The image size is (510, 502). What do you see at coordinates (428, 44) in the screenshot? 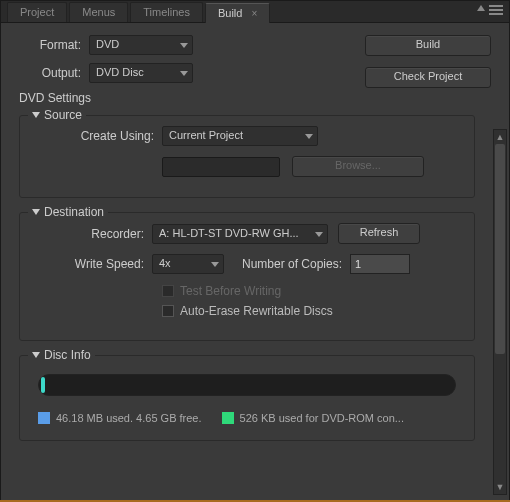
I see `button-label: Build` at bounding box center [428, 44].